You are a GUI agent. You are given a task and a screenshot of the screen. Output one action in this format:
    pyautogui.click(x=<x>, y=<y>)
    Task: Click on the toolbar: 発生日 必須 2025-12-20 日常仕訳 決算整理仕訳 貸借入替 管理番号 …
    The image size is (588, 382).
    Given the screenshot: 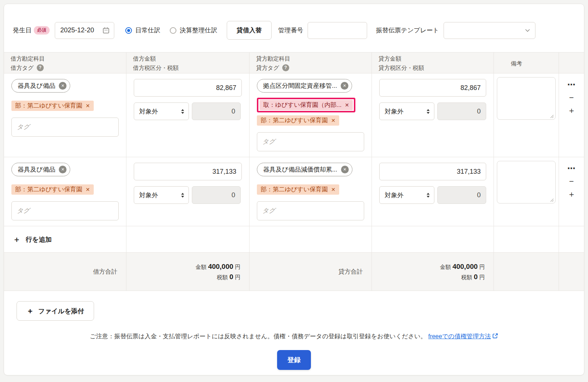 What is the action you would take?
    pyautogui.click(x=294, y=28)
    